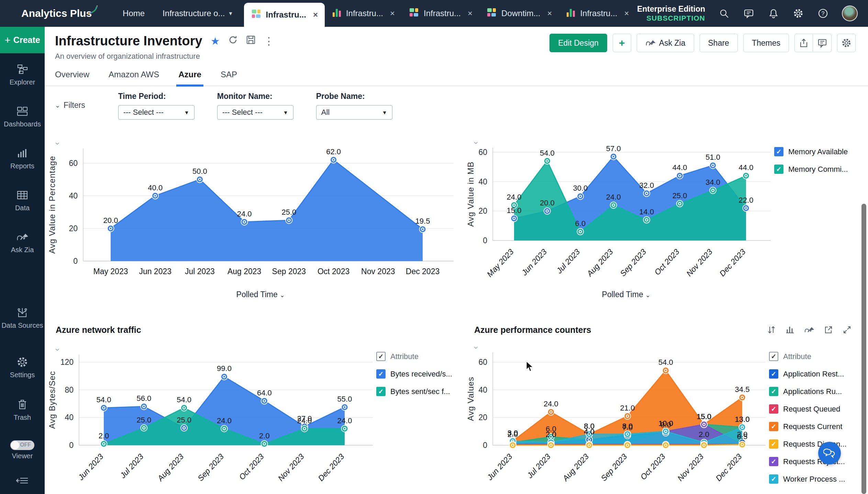 This screenshot has width=868, height=494. Describe the element at coordinates (414, 374) in the screenshot. I see `legend-item: ✓Bytes received/s...` at that location.